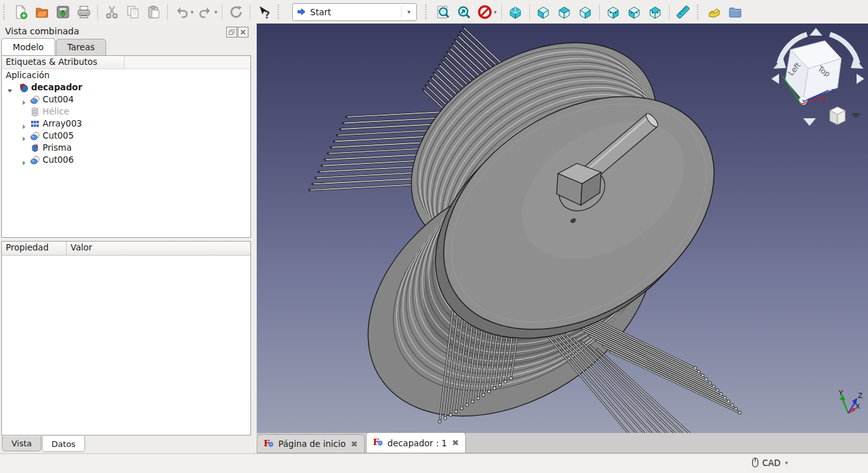  I want to click on tree-item-label: Cut004, so click(58, 99).